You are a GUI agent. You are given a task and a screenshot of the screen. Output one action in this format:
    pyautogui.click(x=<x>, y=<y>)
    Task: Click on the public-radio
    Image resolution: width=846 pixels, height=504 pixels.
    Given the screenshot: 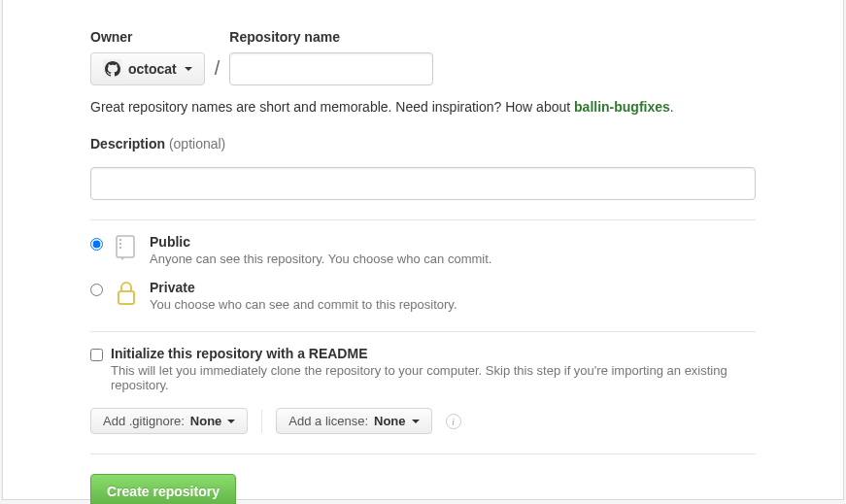 What is the action you would take?
    pyautogui.click(x=97, y=245)
    